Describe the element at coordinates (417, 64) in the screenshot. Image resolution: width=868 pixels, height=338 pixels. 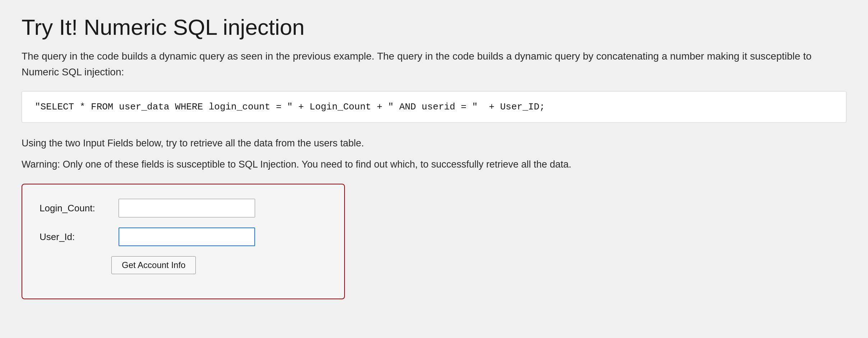
I see `page-description: The query in the code builds a dynamic q…` at that location.